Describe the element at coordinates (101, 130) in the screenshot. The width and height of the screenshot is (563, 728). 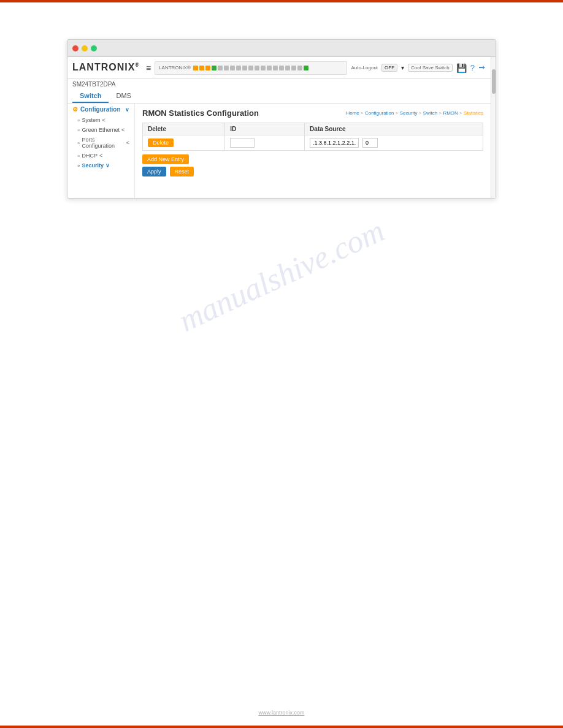
I see `sidebar-item-green-ethernet: » Green Ethernet <` at that location.